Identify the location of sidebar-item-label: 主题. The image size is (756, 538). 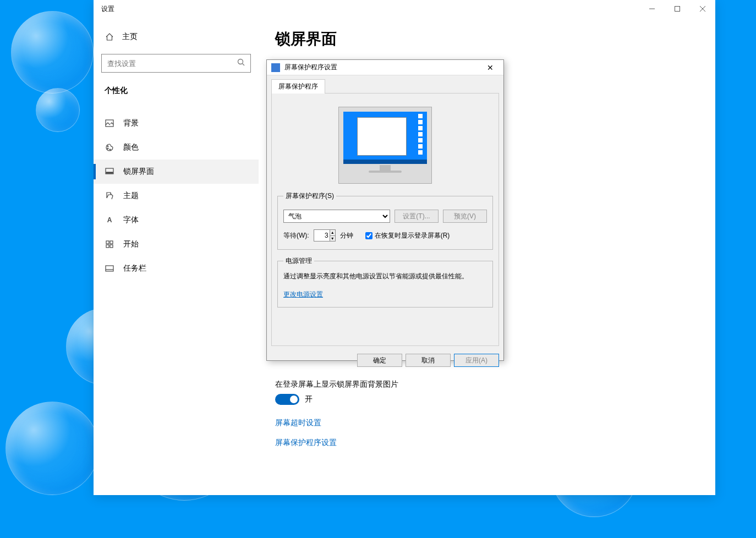
(131, 196).